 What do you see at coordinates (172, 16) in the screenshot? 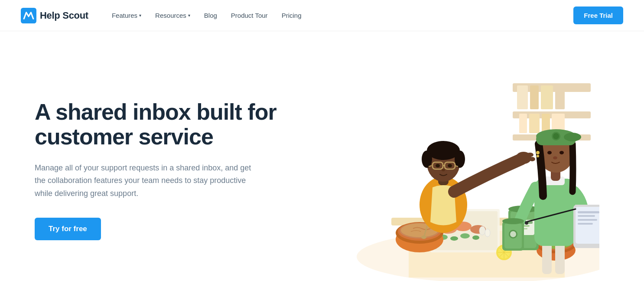
I see `nav-item-resources: Resources ▾` at bounding box center [172, 16].